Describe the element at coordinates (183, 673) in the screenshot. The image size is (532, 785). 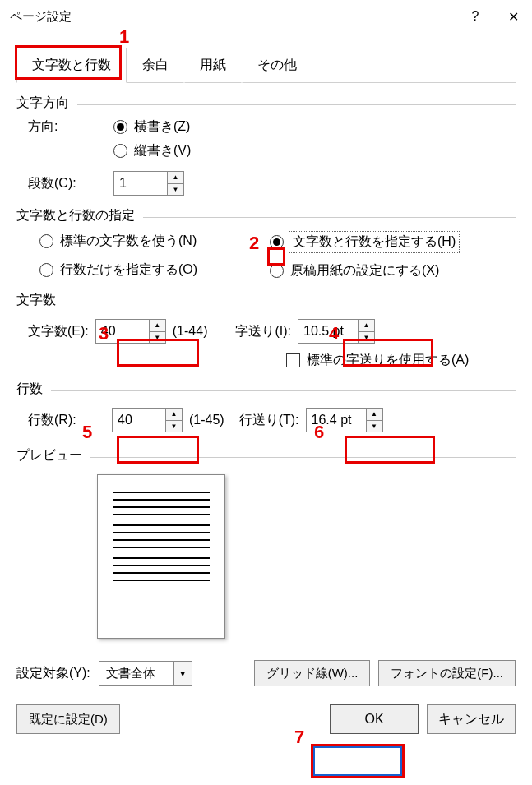
I see `chevron-down-icon: ▼` at that location.